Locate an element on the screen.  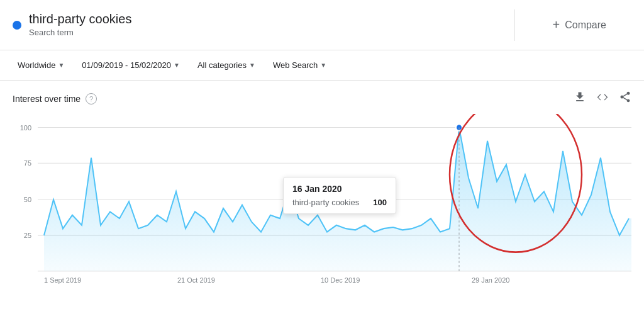
download-button is located at coordinates (580, 98).